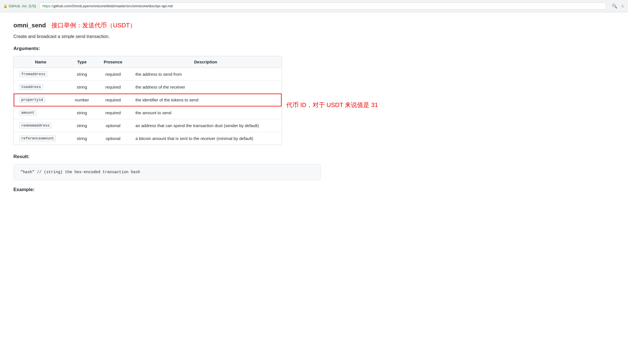 This screenshot has height=364, width=628. I want to click on url-https: https://, so click(48, 6).